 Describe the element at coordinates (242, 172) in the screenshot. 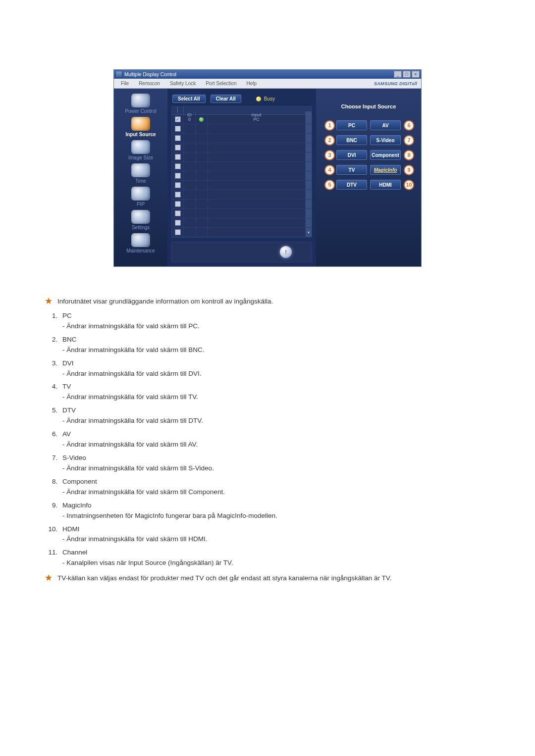

I see `display-grid: ID Input ▴ 0PC▾` at that location.